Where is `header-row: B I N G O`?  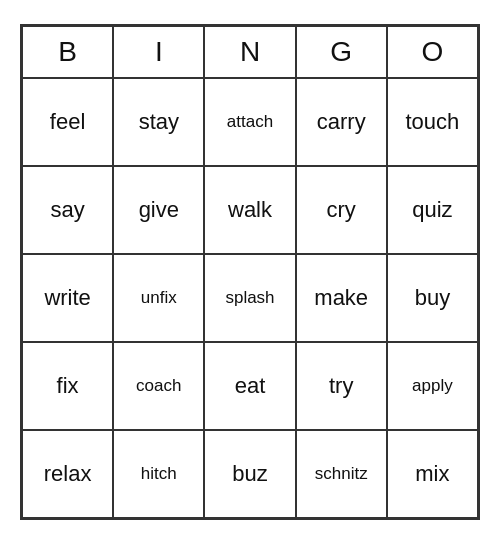
header-row: B I N G O is located at coordinates (250, 52).